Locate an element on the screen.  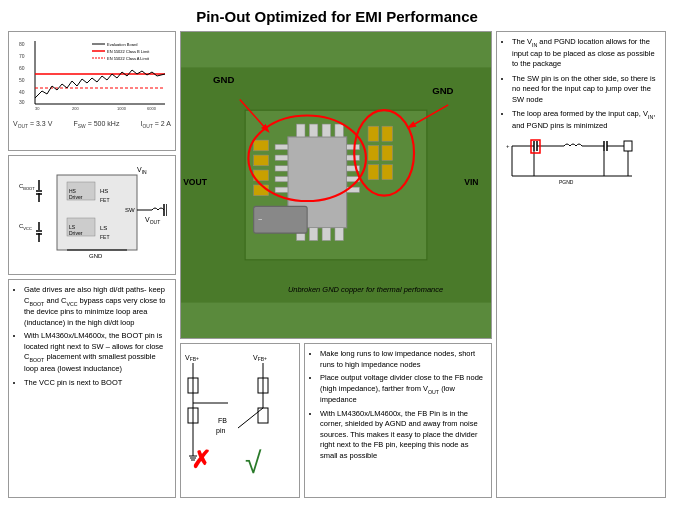
chart-bottom-labels: VOUT = 3.3 V FSW = 500 kHz IOUT = 2 A is located at coordinates (92, 124).